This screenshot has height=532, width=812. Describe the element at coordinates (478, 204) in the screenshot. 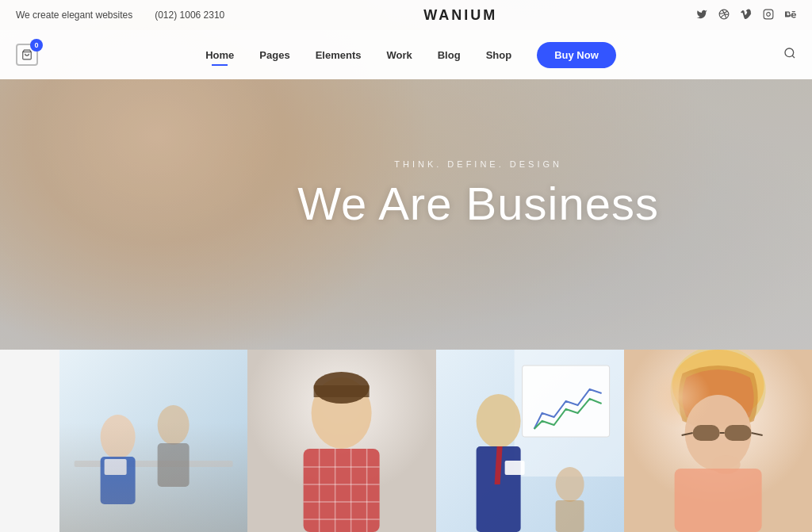

I see `hero-title: We Are Business` at that location.